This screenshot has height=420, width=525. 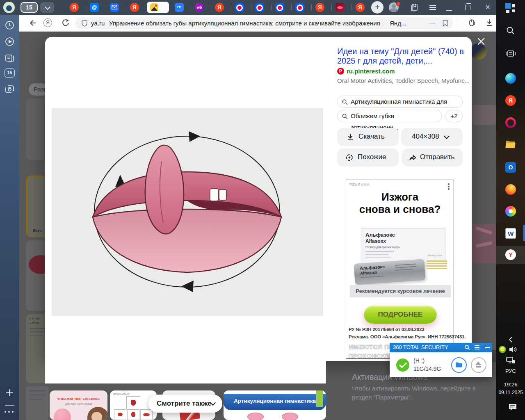 What do you see at coordinates (10, 89) in the screenshot?
I see `screenshot-icon` at bounding box center [10, 89].